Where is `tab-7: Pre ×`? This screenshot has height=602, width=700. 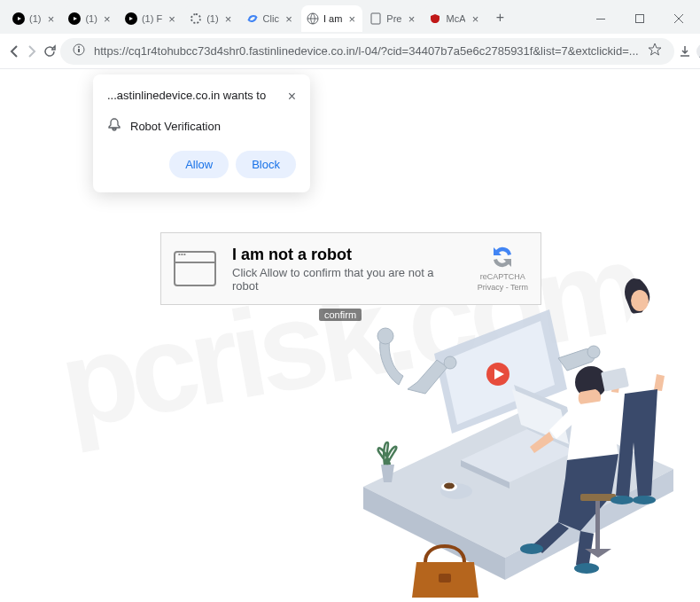
tab-7: Pre × is located at coordinates (393, 19).